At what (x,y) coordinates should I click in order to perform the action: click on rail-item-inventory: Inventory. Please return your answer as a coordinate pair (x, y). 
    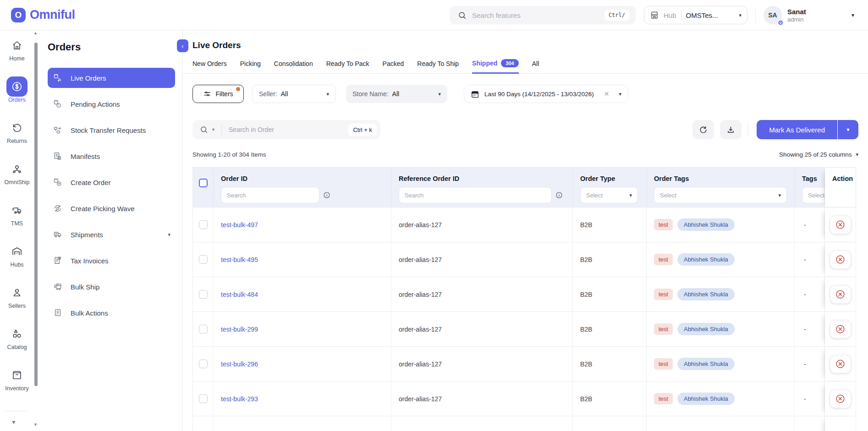
    Looking at the image, I should click on (17, 380).